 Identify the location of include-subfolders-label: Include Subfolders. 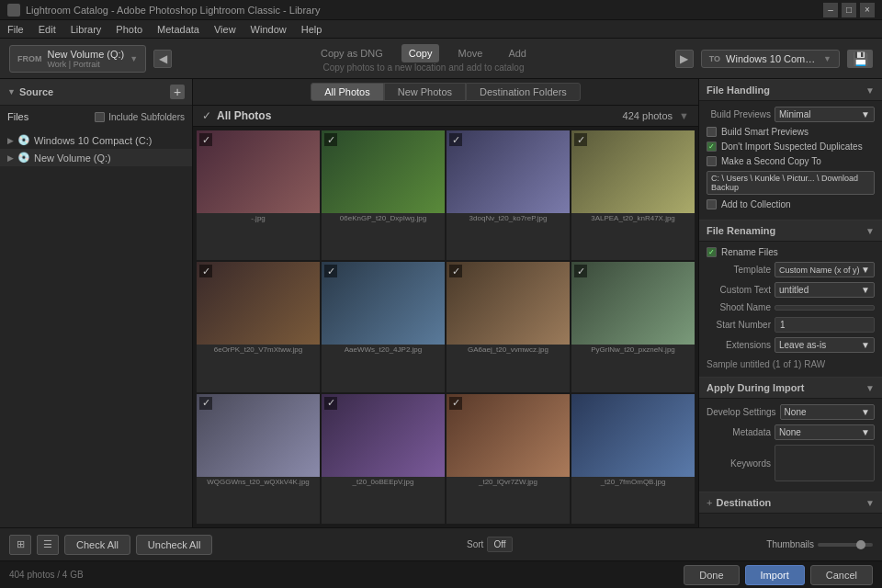
(140, 118).